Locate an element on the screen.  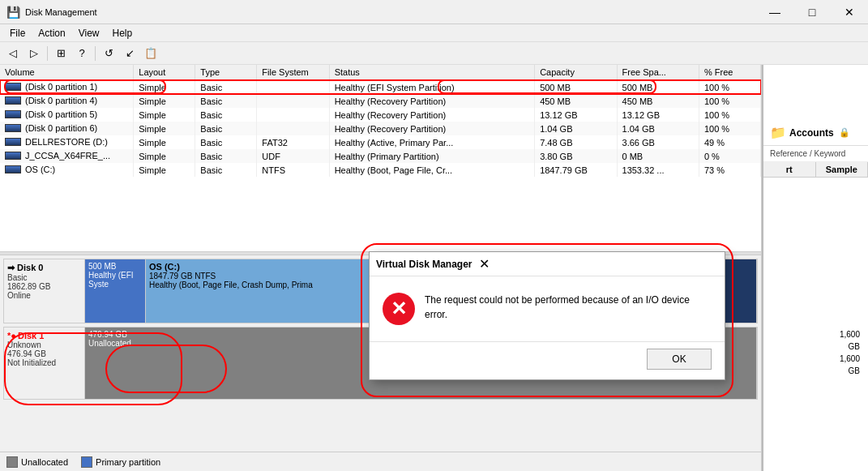
dialog-message: The request could not be performed becau… is located at coordinates (568, 307).